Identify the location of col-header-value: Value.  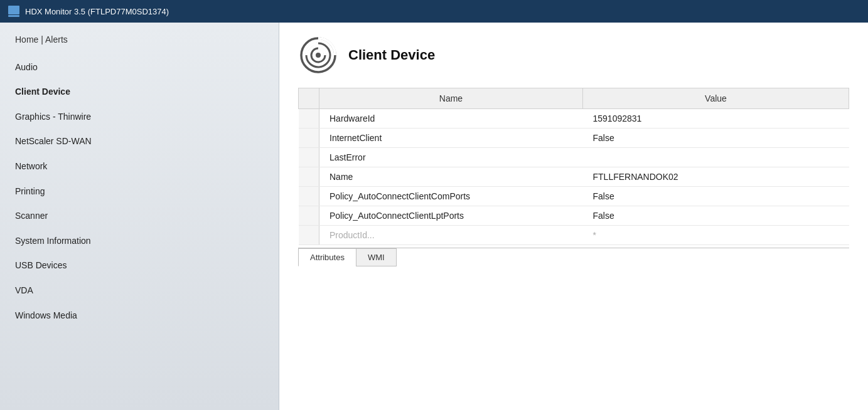
(716, 99).